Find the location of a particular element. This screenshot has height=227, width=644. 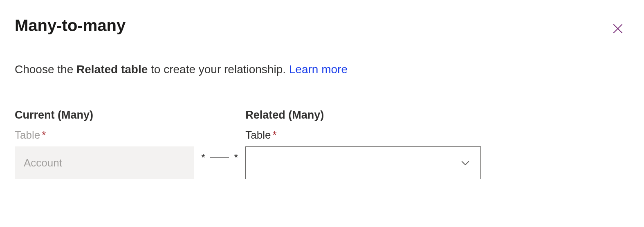

chevron-down-icon is located at coordinates (465, 163).